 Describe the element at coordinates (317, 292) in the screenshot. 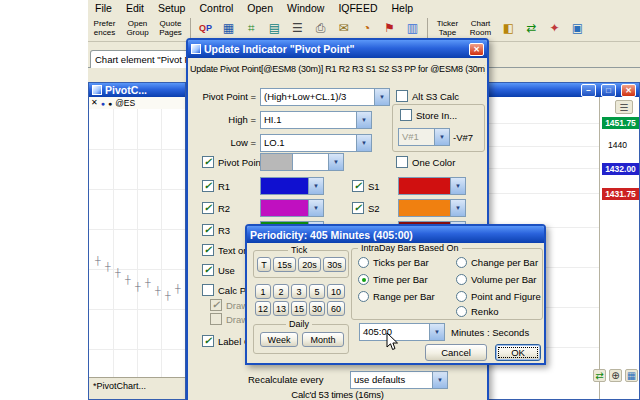

I see `minute-5-button: 5` at that location.